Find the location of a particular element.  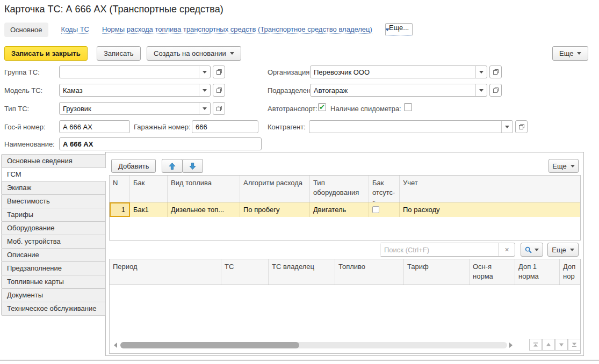

department-input is located at coordinates (393, 90).